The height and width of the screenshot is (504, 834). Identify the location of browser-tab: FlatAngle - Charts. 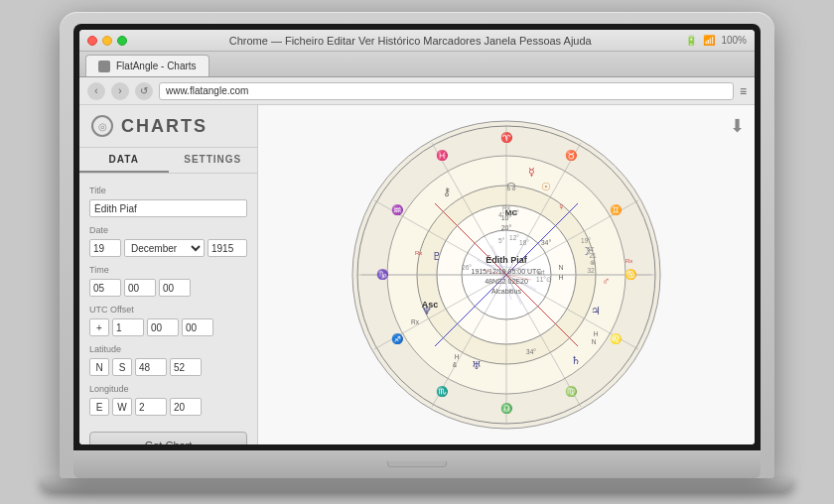
(147, 65).